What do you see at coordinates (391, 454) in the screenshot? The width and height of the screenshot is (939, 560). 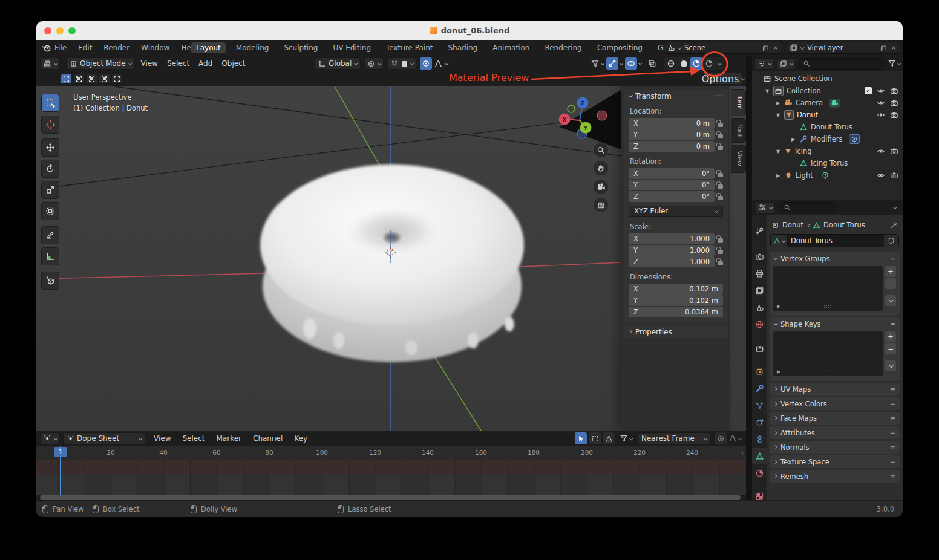 I see `timeline-ruler: 20 40 60 80 100 120 140 160 180 200 220 …` at bounding box center [391, 454].